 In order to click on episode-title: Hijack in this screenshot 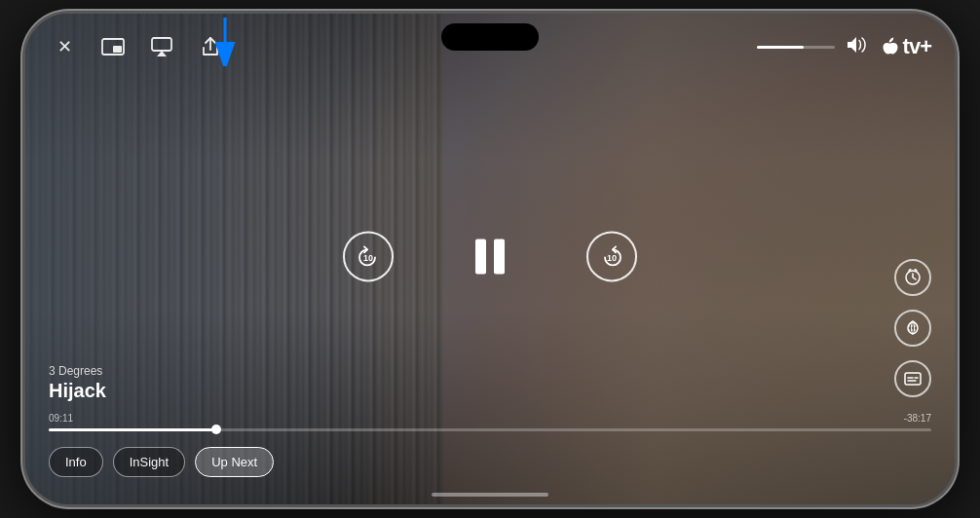, I will do `click(78, 391)`.